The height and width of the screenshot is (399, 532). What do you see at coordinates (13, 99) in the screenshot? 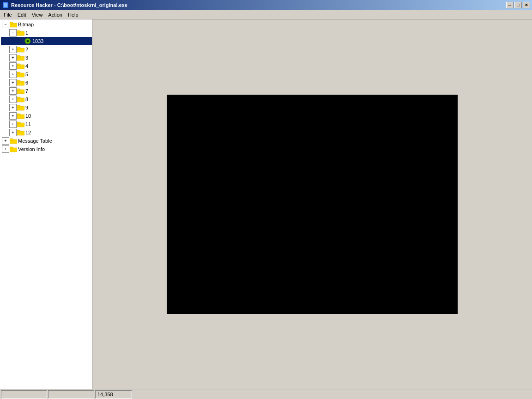
I see `expander-8: +` at bounding box center [13, 99].